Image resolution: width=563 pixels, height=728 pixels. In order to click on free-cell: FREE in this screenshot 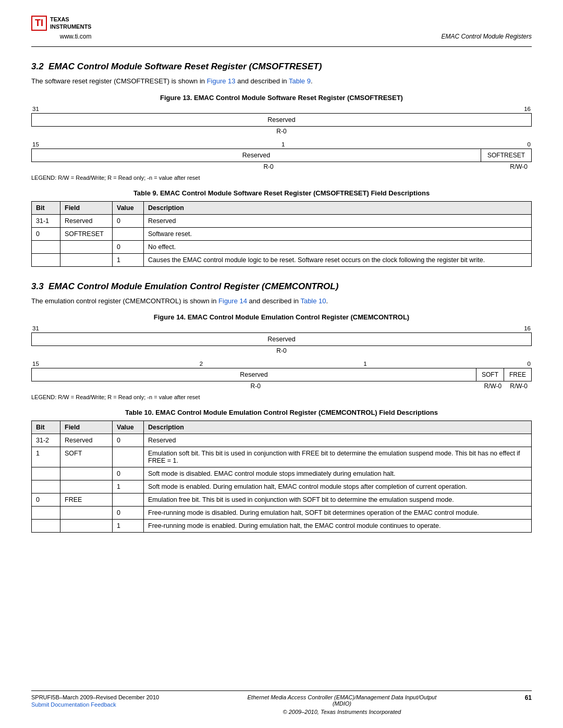, I will do `click(518, 375)`.